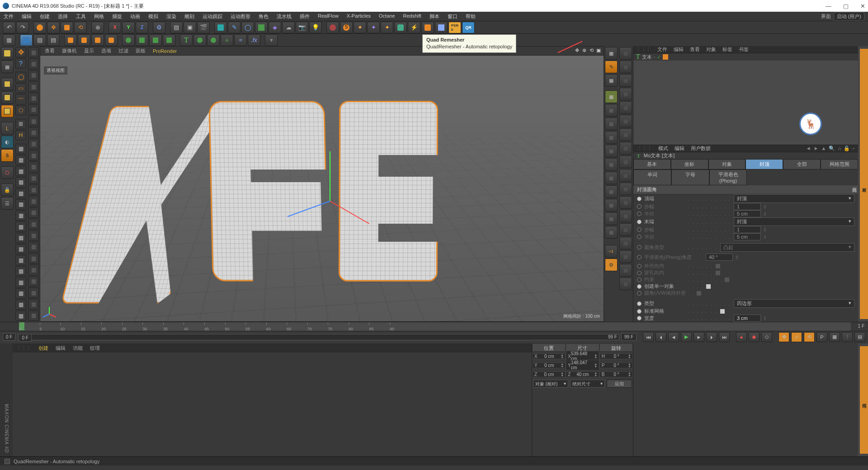  Describe the element at coordinates (254, 40) in the screenshot. I see `effector-5: .fx` at that location.